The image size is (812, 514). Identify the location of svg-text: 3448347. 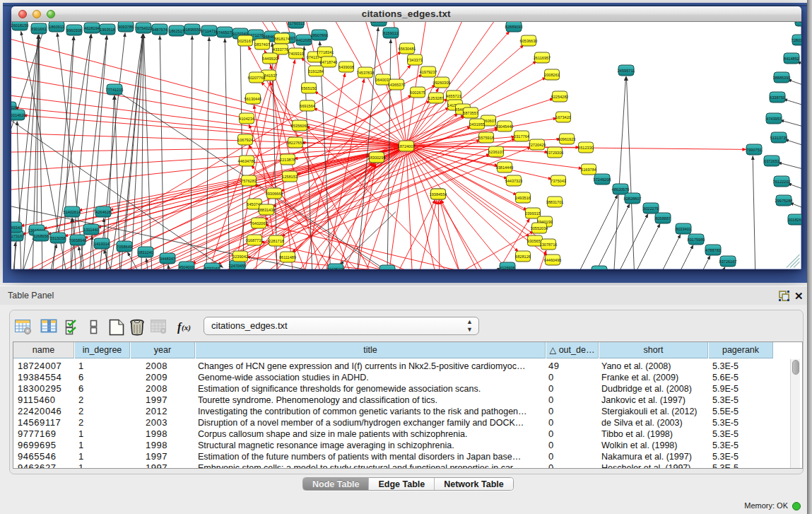
(167, 259).